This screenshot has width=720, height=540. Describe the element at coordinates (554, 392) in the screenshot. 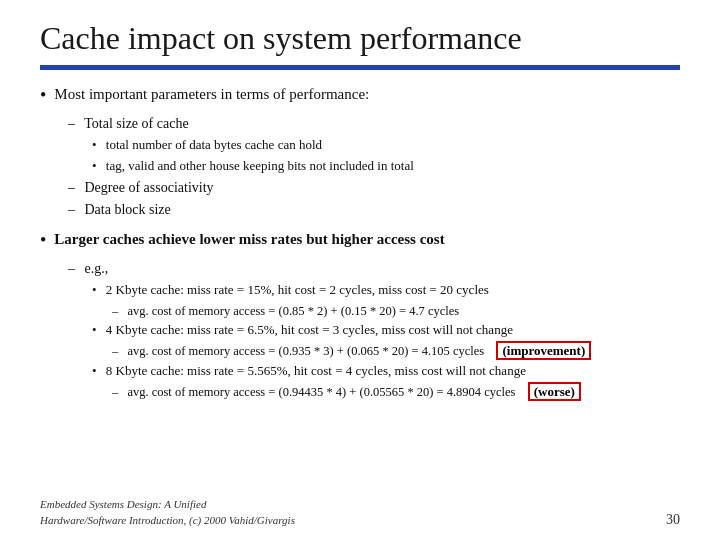

I see `worse-badge: (worse)` at that location.